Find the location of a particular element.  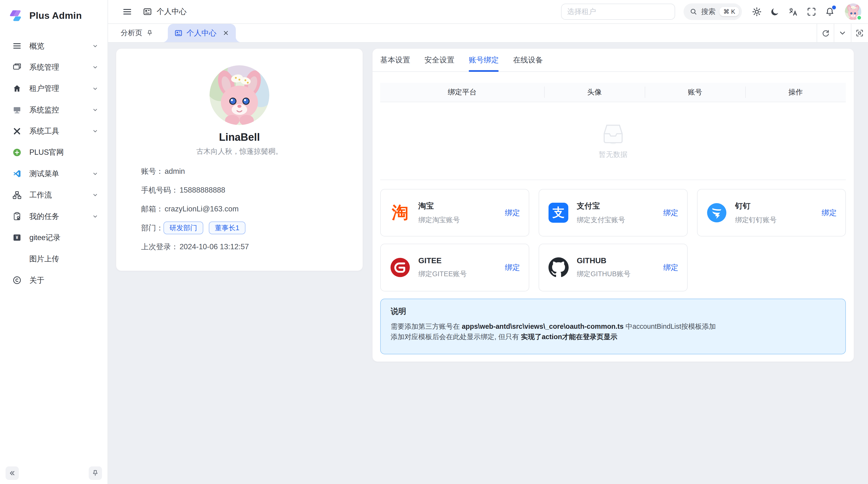

close-icon is located at coordinates (226, 33).